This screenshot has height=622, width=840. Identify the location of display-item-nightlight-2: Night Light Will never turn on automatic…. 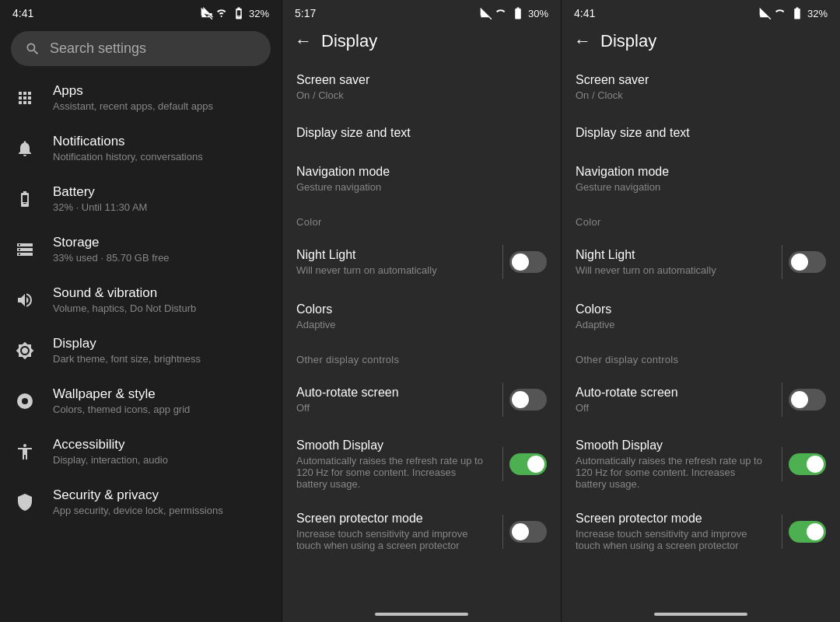
(422, 262).